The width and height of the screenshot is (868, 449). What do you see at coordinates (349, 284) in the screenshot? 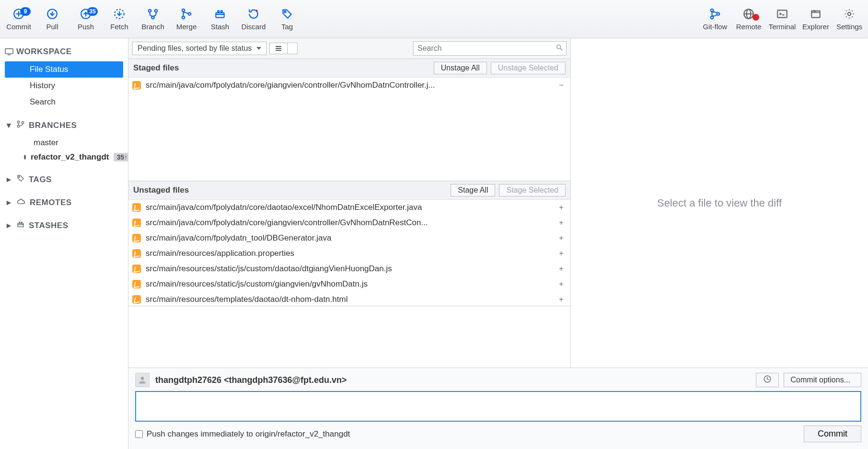
I see `unstaged-file-row: src/main/resources/static/js/custom/gian…` at bounding box center [349, 284].